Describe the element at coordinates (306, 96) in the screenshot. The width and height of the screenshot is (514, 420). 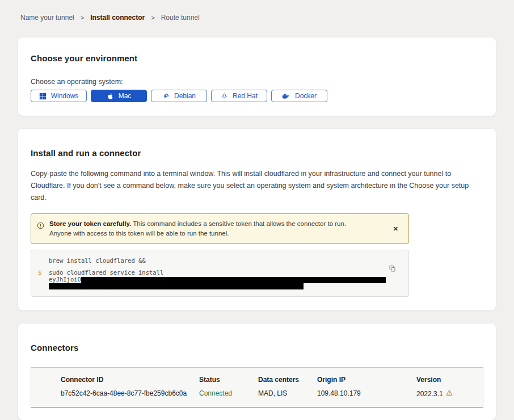
I see `os-button-label: Docker` at that location.